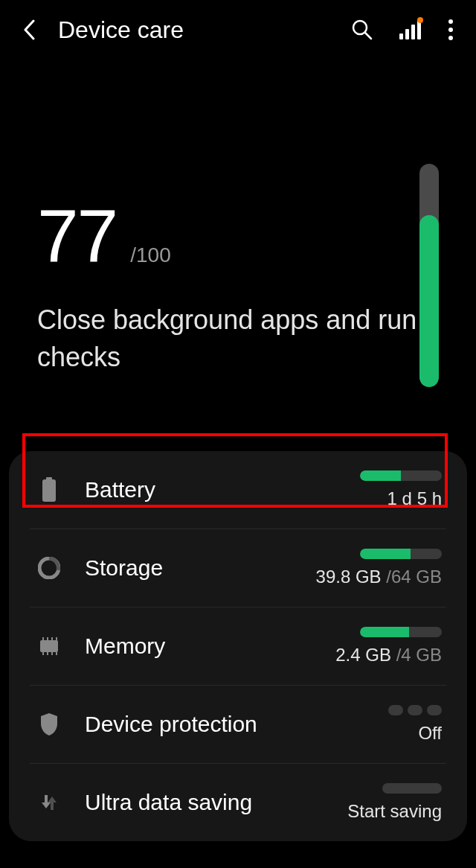 The width and height of the screenshot is (476, 868). Describe the element at coordinates (49, 568) in the screenshot. I see `storage-icon` at that location.